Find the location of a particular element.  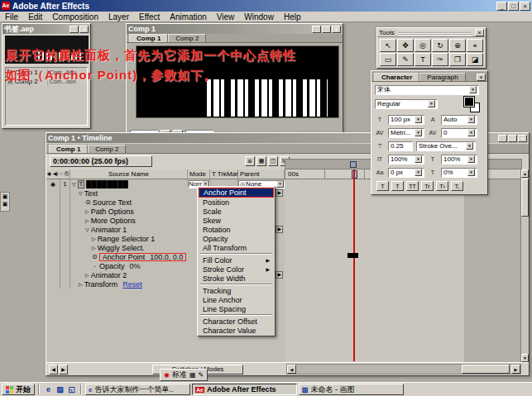

property-name: ████████ is located at coordinates (108, 184).